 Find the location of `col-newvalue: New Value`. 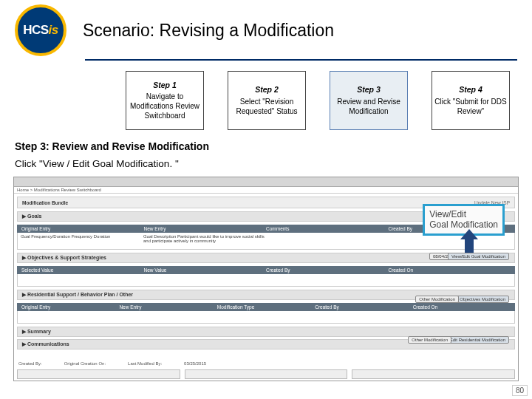

col-newvalue: New Value is located at coordinates (205, 270).